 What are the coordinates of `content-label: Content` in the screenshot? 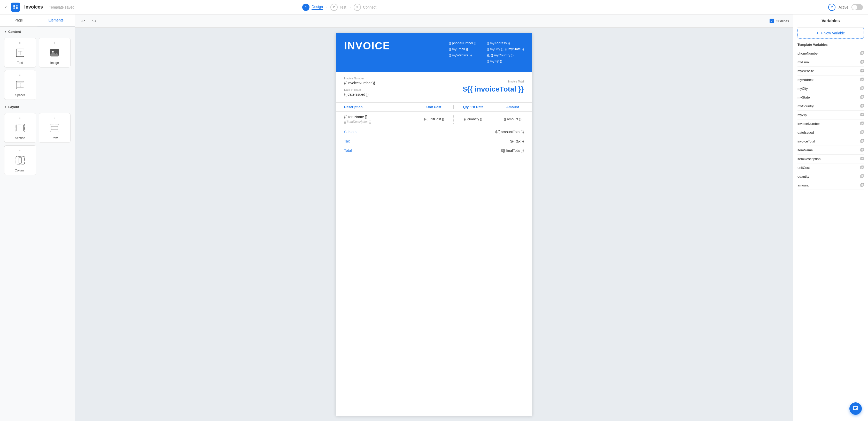 It's located at (15, 32).